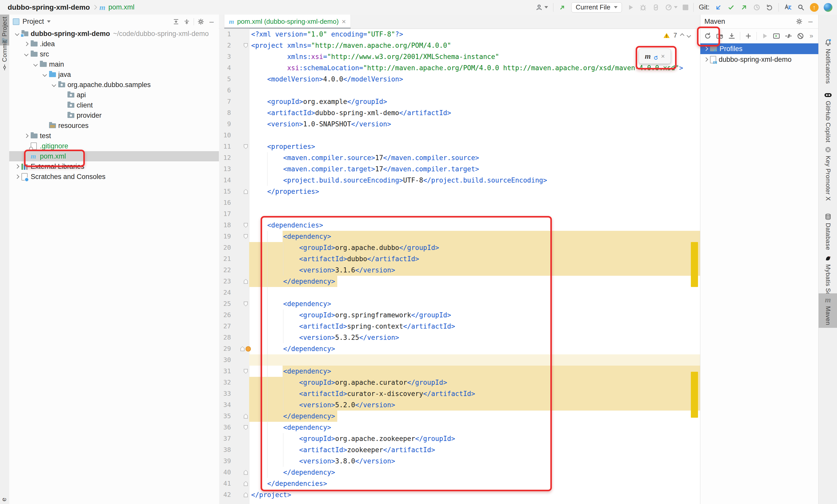  What do you see at coordinates (656, 7) in the screenshot?
I see `run-coverage-button` at bounding box center [656, 7].